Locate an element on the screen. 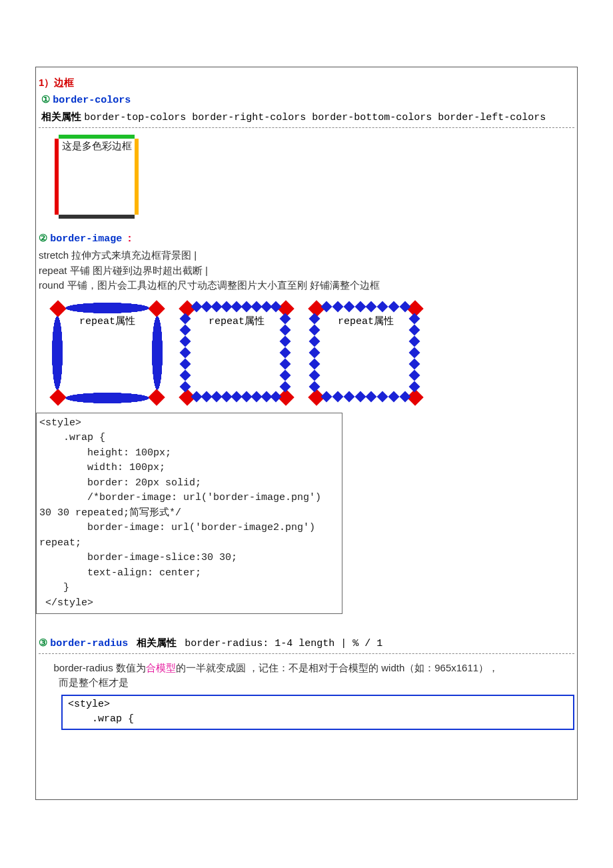 Image resolution: width=613 pixels, height=868 pixels. keyword: border-radius is located at coordinates (89, 644).